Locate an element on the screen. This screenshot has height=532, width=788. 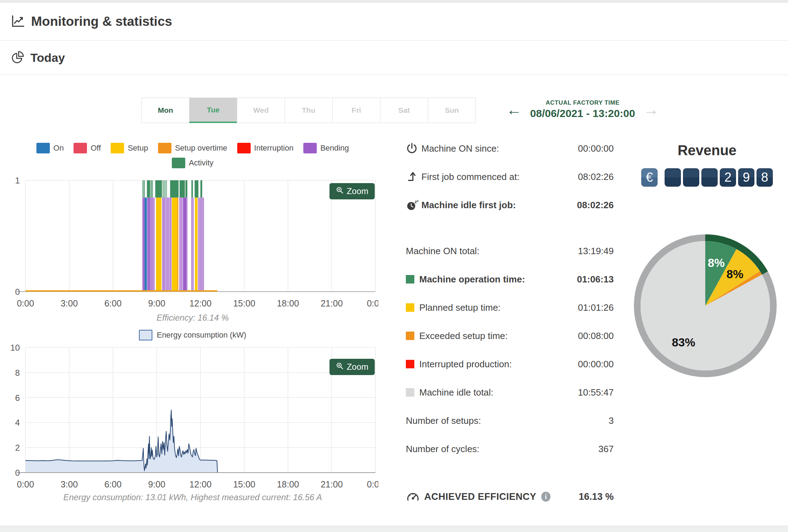
energy-legend-label: Energy consumption (kW) is located at coordinates (202, 335).